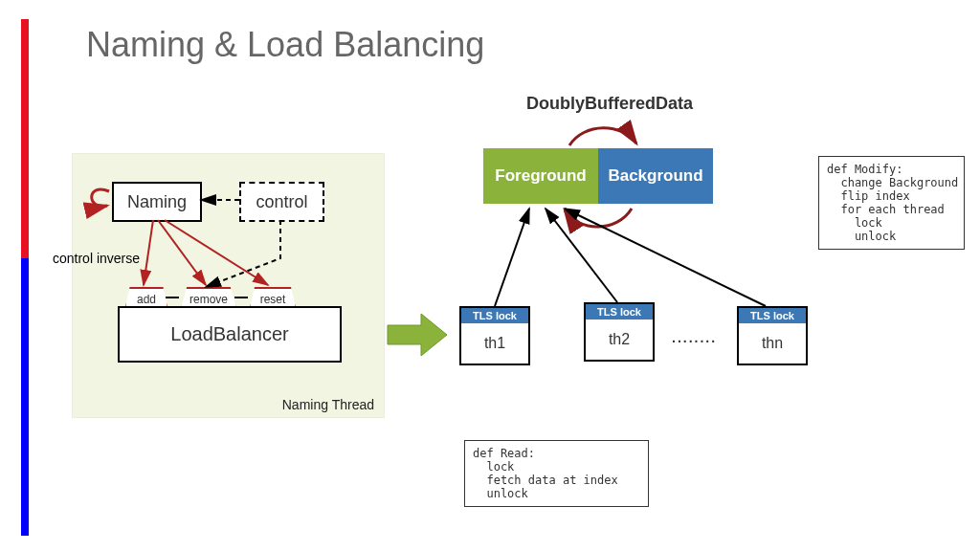 The image size is (980, 551). What do you see at coordinates (695, 338) in the screenshot?
I see `thread-dots: ........` at bounding box center [695, 338].